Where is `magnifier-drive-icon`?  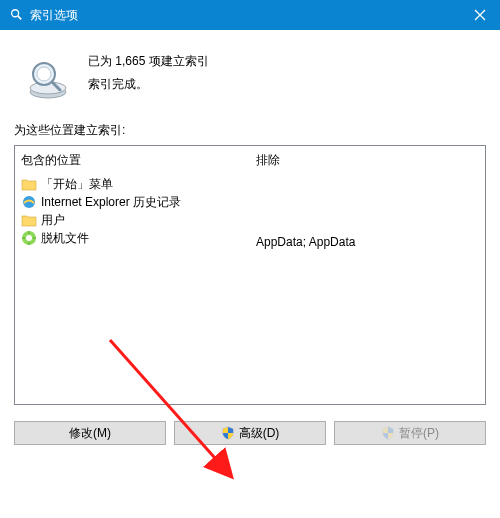 magnifier-drive-icon is located at coordinates (48, 78).